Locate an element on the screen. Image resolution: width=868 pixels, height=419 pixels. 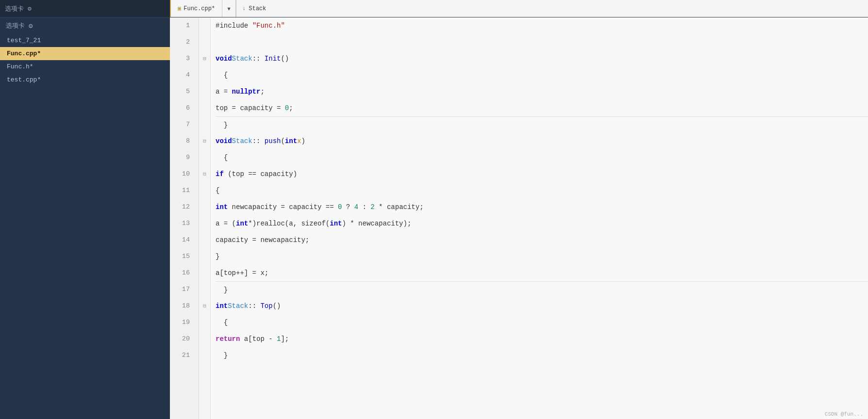
code-token: #include is located at coordinates (234, 26).